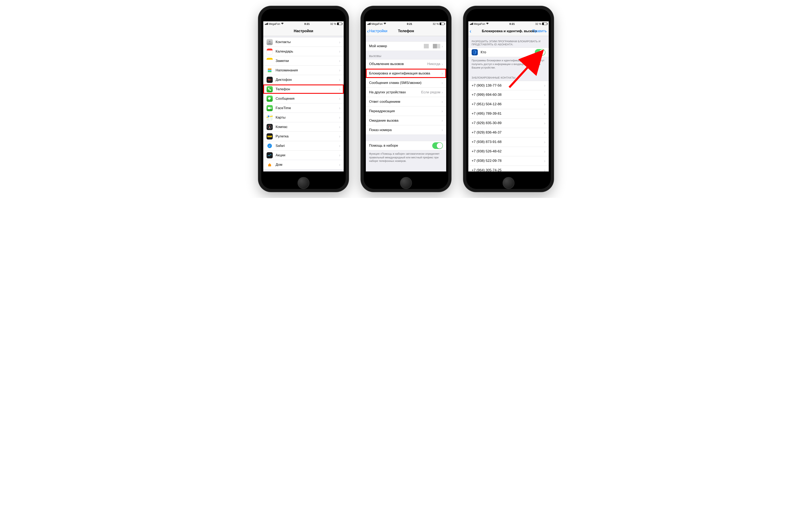  Describe the element at coordinates (539, 31) in the screenshot. I see `edit-button: Править` at that location.